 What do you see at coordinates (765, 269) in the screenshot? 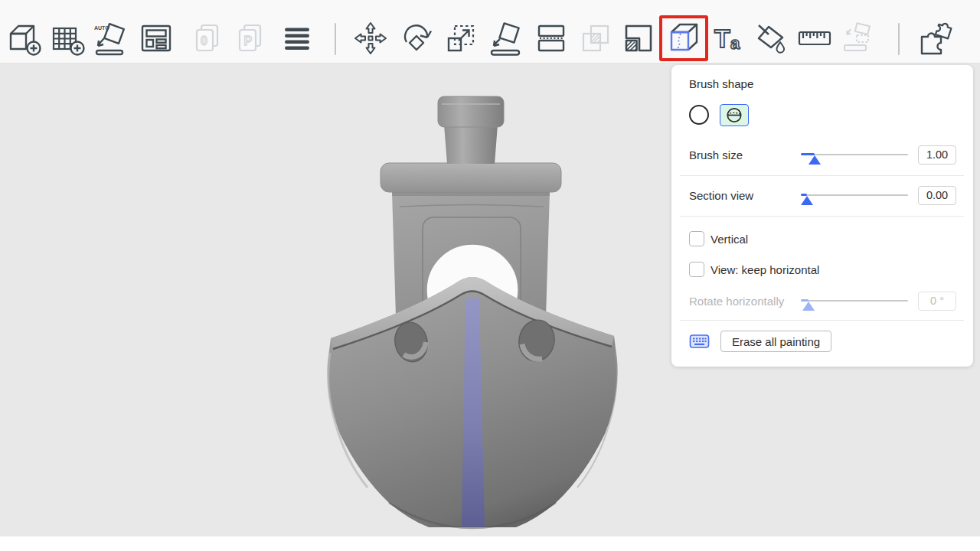
I see `keep-horizontal-label: View: keep horizontal` at bounding box center [765, 269].